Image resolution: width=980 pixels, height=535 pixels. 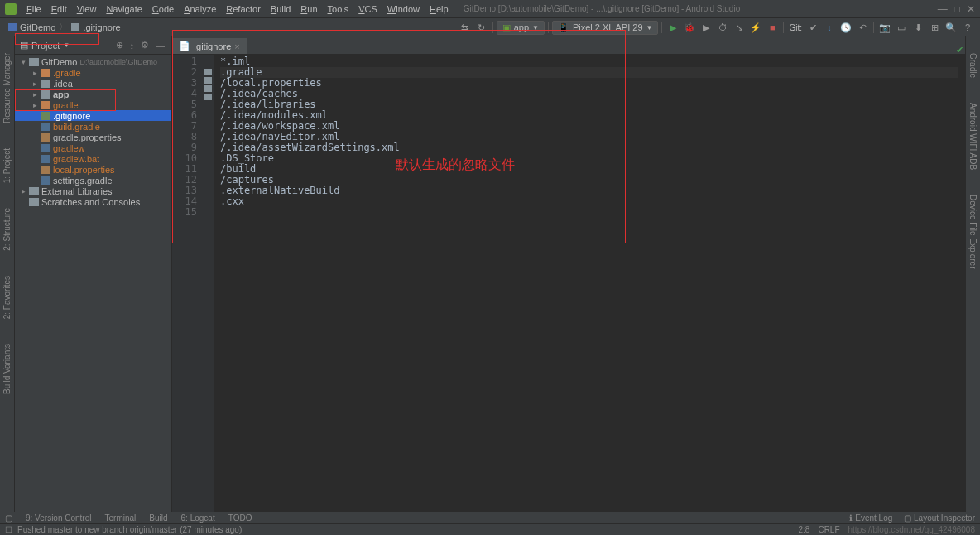 What do you see at coordinates (237, 46) in the screenshot?
I see `close-tab-icon: ×` at bounding box center [237, 46].